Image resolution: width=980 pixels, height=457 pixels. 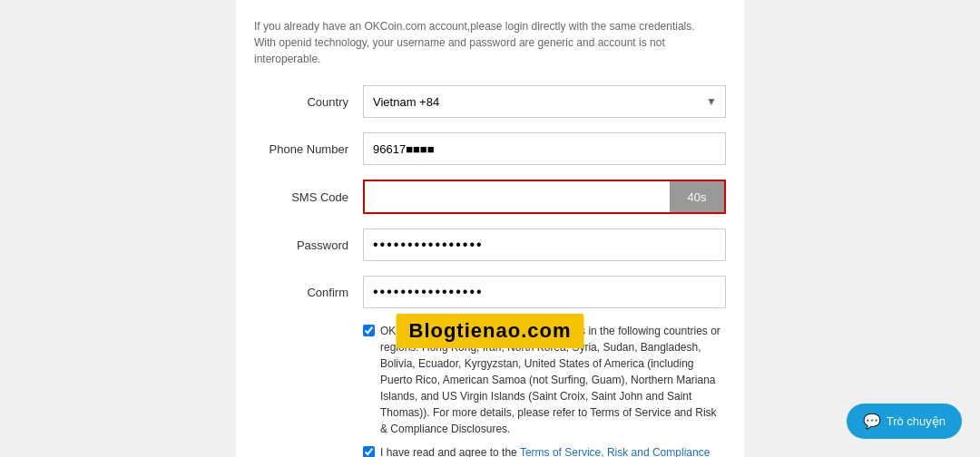 I want to click on info-line1: If you already have an OKCoin.com accoun…, so click(x=490, y=26).